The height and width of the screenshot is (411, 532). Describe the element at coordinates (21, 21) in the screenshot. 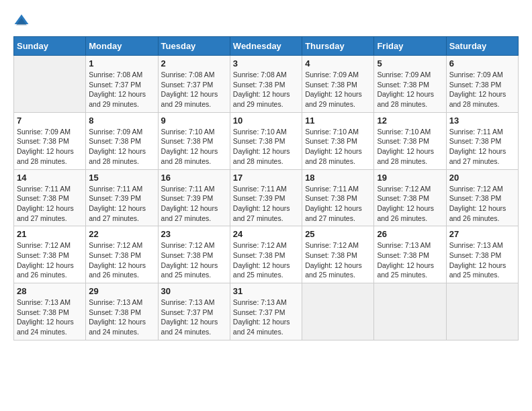

I see `logo-icon` at that location.